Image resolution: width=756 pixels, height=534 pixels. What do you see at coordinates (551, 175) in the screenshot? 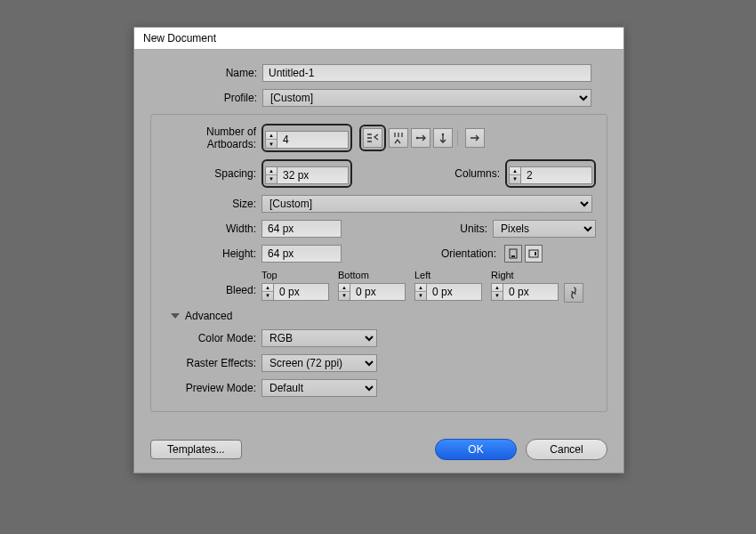
I see `columns-stepper: ▲▼` at bounding box center [551, 175].